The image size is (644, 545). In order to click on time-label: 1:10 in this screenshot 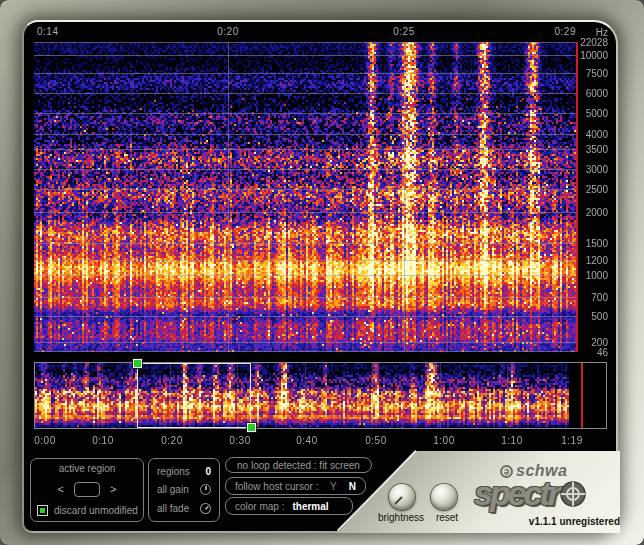, I will do `click(512, 441)`.